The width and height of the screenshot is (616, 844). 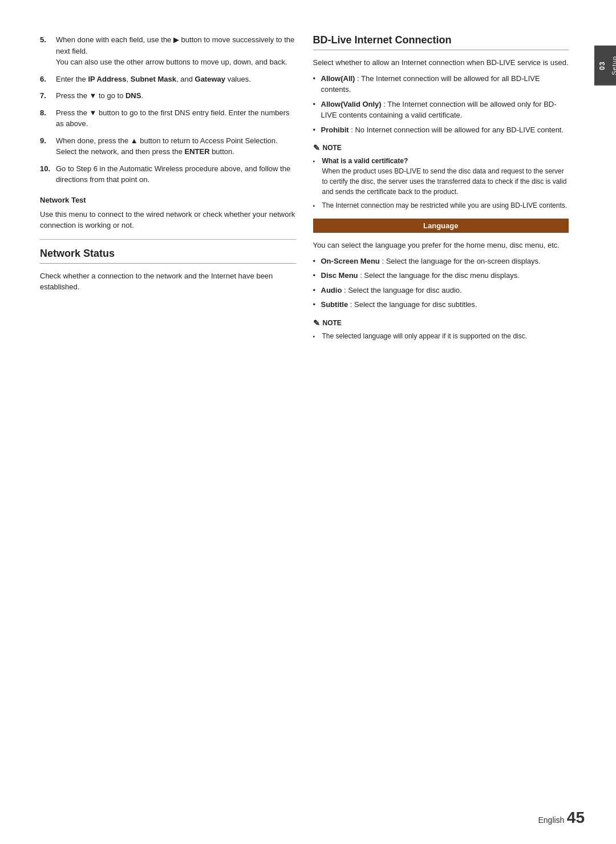 What do you see at coordinates (168, 240) in the screenshot?
I see `divider-network-status` at bounding box center [168, 240].